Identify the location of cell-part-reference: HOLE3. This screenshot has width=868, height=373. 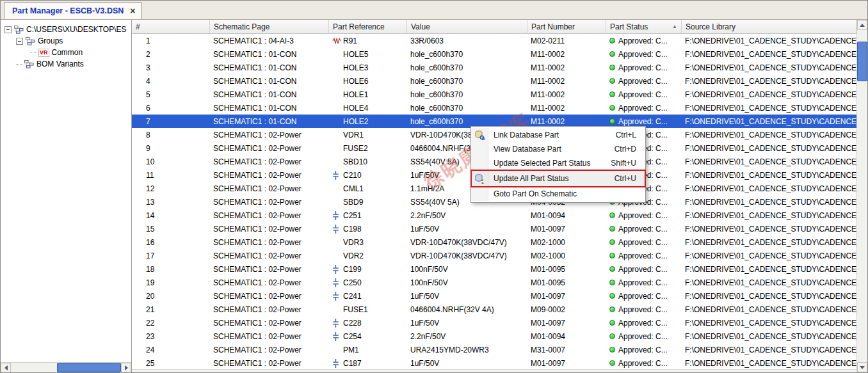
(368, 68).